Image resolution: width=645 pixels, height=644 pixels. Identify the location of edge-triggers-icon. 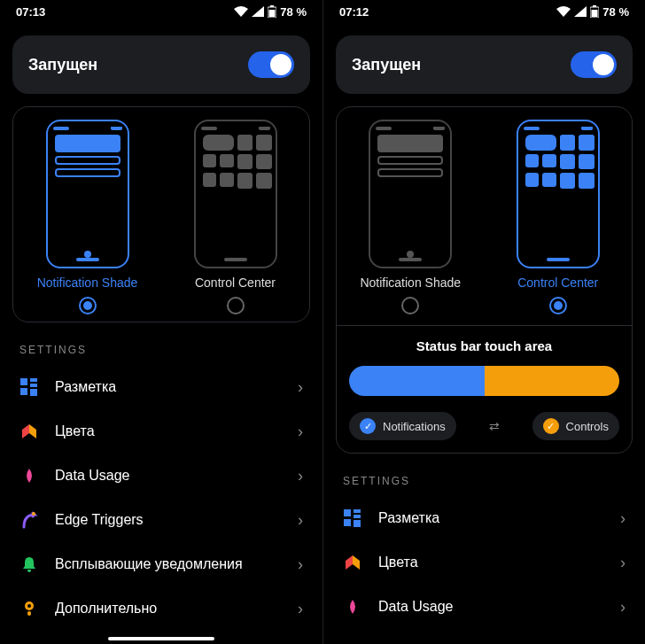
(29, 520).